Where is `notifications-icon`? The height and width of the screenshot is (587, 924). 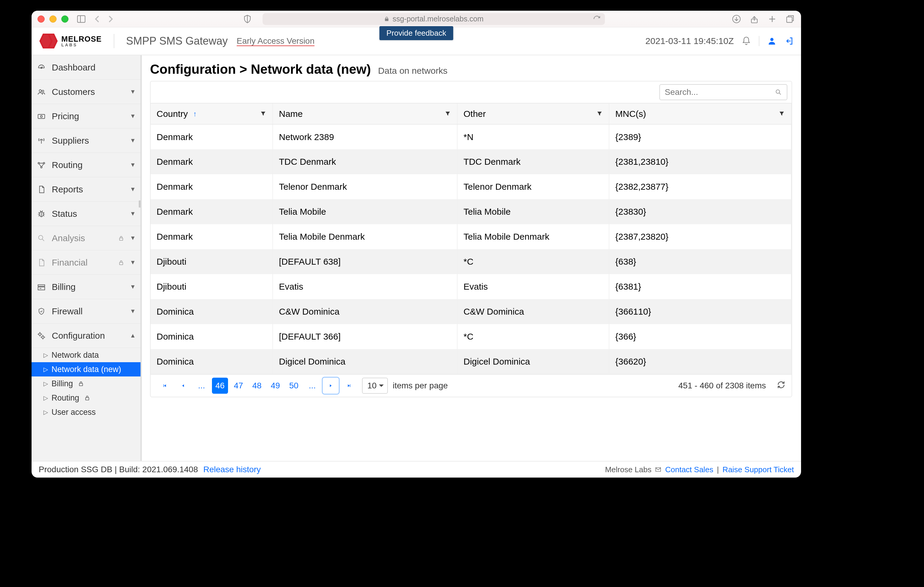 notifications-icon is located at coordinates (746, 41).